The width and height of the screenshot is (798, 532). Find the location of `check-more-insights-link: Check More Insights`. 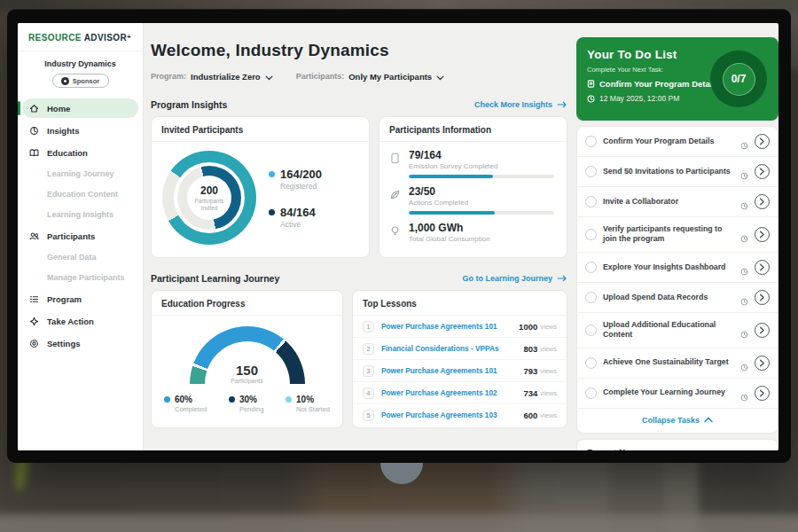

check-more-insights-link: Check More Insights is located at coordinates (521, 105).